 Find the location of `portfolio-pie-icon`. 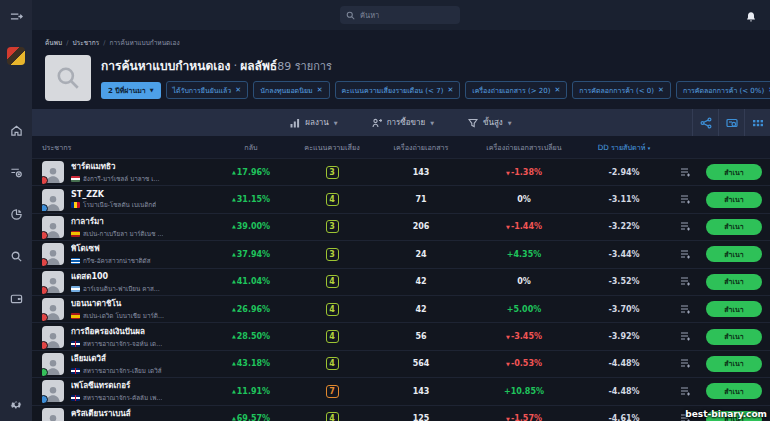

portfolio-pie-icon is located at coordinates (16, 214).